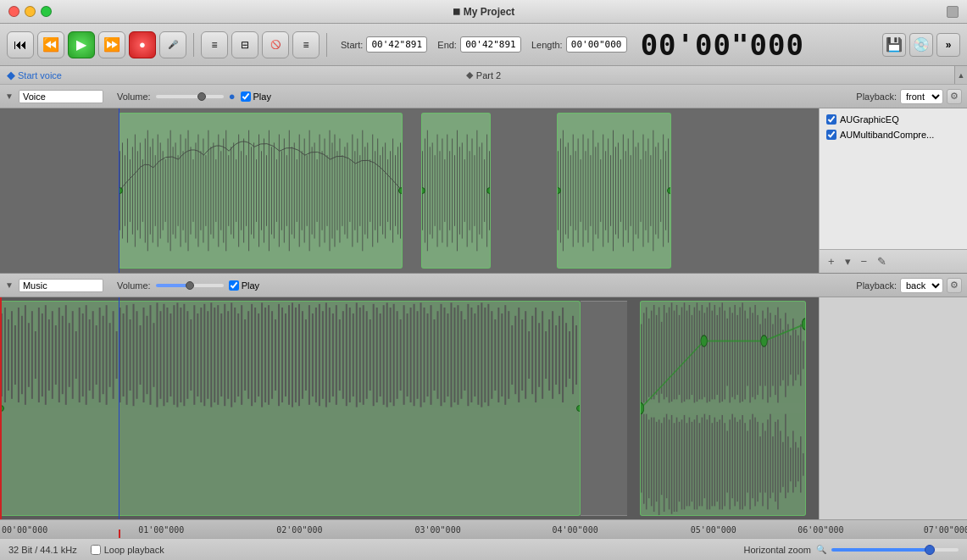 The image size is (967, 560). Describe the element at coordinates (352, 45) in the screenshot. I see `start-label: Start:` at that location.